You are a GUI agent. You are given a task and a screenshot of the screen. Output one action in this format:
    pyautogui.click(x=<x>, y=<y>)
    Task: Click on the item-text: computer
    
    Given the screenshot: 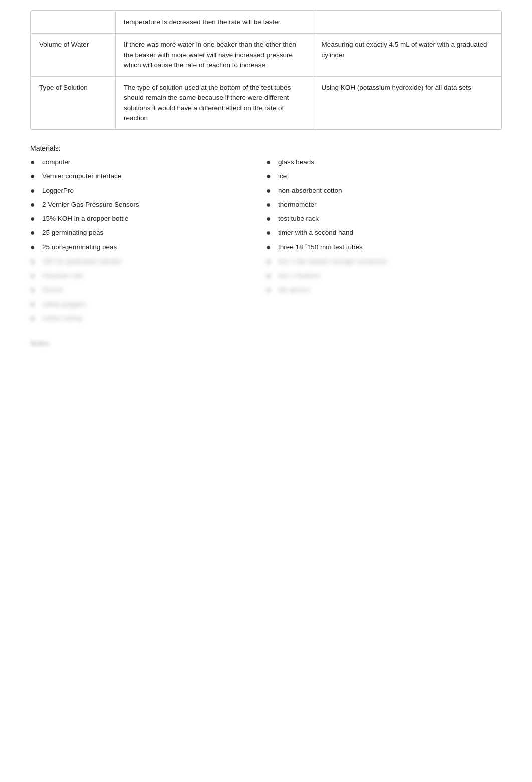 What is the action you would take?
    pyautogui.click(x=56, y=162)
    